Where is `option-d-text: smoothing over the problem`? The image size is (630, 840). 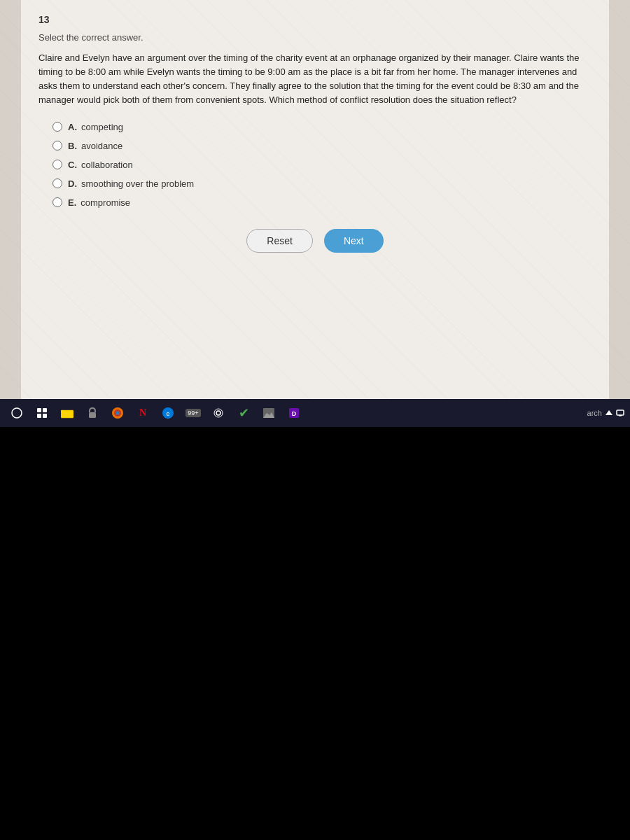 option-d-text: smoothing over the problem is located at coordinates (137, 183).